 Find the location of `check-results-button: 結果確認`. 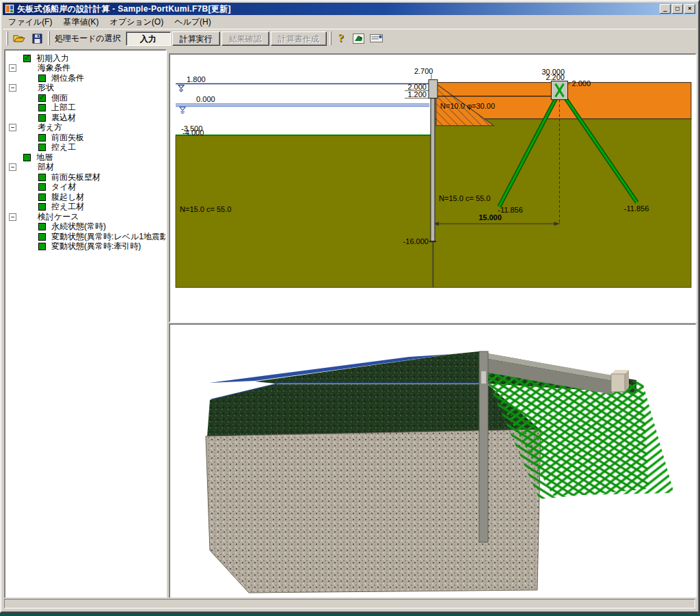

check-results-button: 結果確認 is located at coordinates (245, 38).